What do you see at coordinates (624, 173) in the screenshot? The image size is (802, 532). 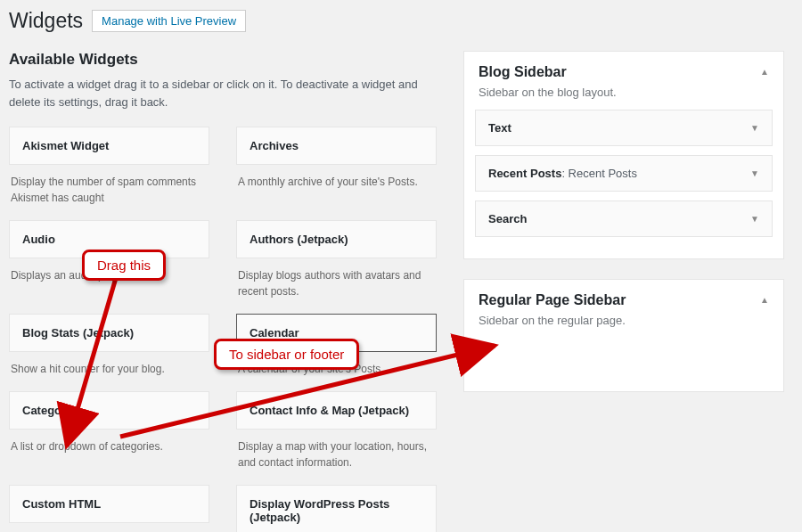 I see `sidebar-widget-recent-posts: Recent Posts: Recent Posts ▼` at bounding box center [624, 173].